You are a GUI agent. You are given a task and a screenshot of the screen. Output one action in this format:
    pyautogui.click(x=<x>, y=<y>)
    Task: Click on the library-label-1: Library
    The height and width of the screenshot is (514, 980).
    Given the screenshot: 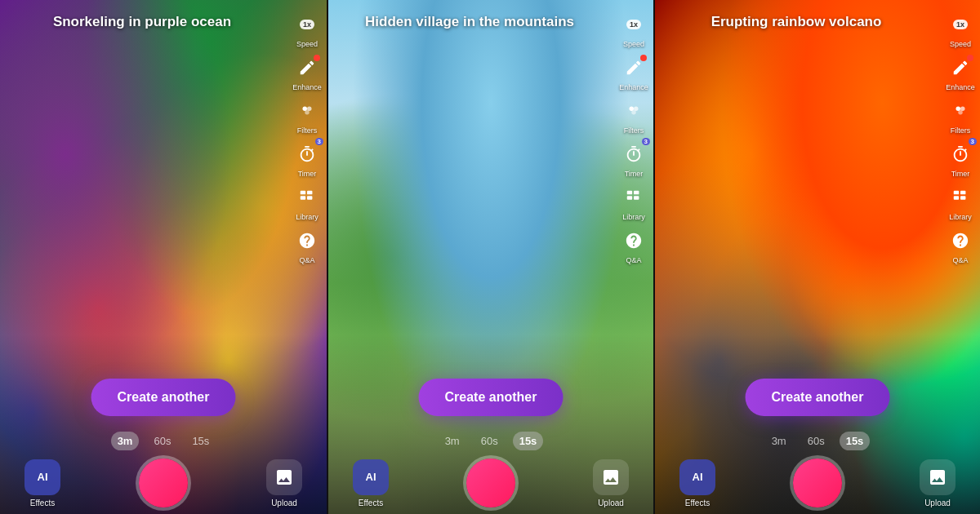 What is the action you would take?
    pyautogui.click(x=307, y=217)
    